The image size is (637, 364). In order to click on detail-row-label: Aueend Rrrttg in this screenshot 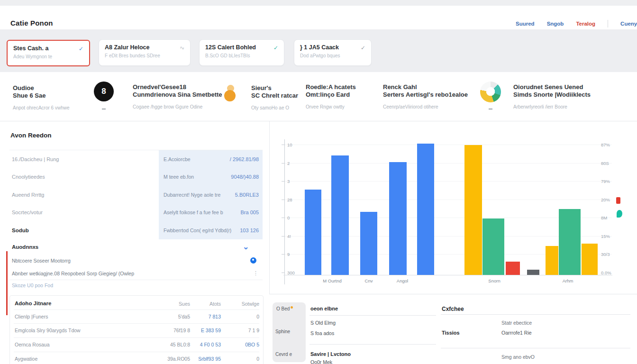, I will do `click(28, 195)`.